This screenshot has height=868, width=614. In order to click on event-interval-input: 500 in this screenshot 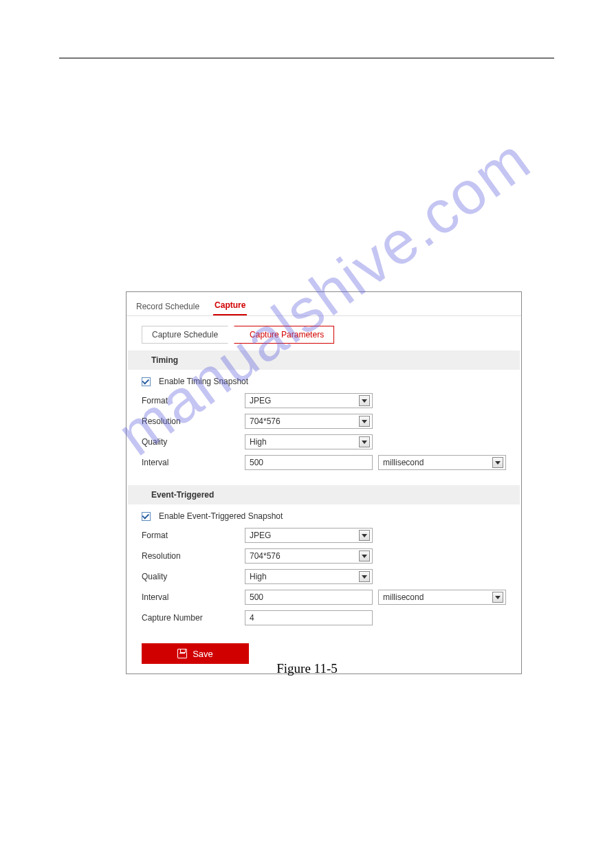, I will do `click(309, 597)`.